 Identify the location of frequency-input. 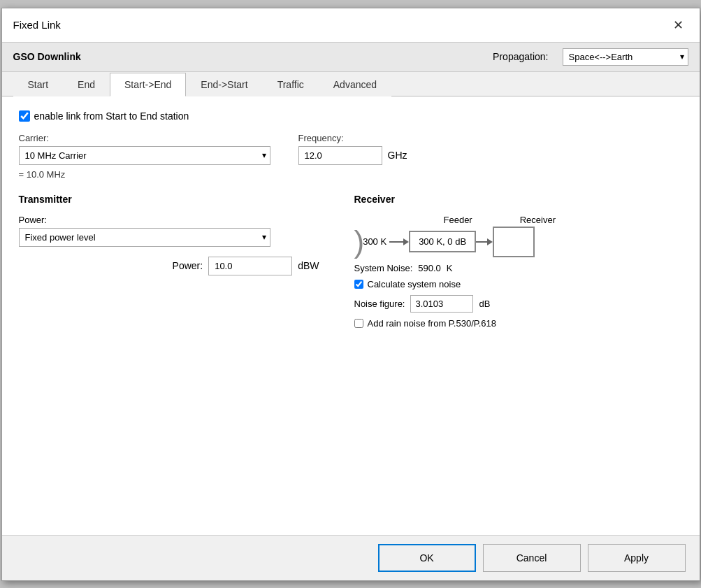
(340, 155).